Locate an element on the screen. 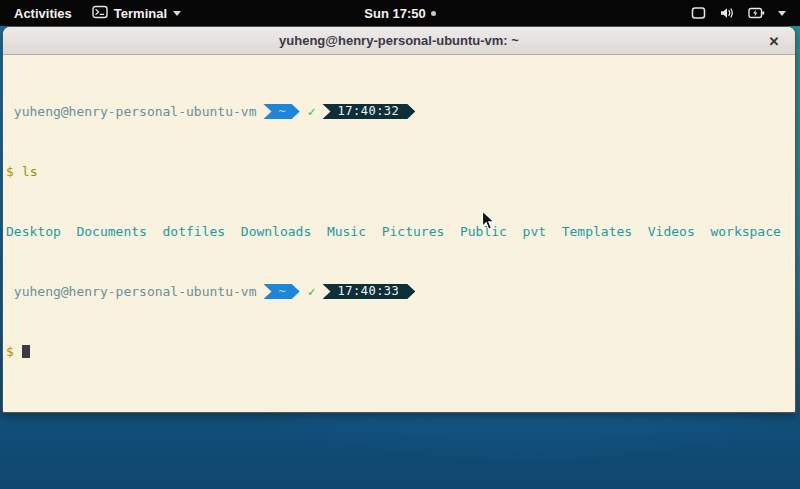 The height and width of the screenshot is (489, 800). notification-dot-icon is located at coordinates (434, 14).